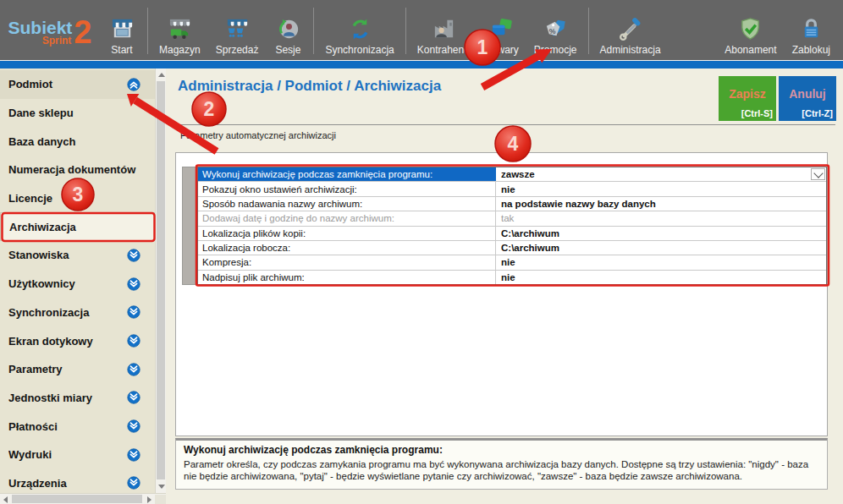 This screenshot has height=504, width=843. What do you see at coordinates (288, 29) in the screenshot?
I see `sessions-person-icon` at bounding box center [288, 29].